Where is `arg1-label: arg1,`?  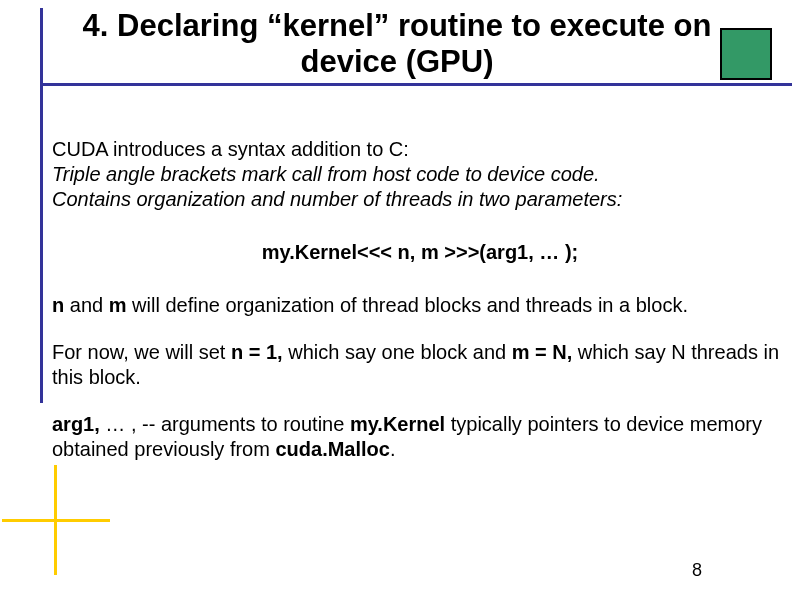 arg1-label: arg1, is located at coordinates (76, 424).